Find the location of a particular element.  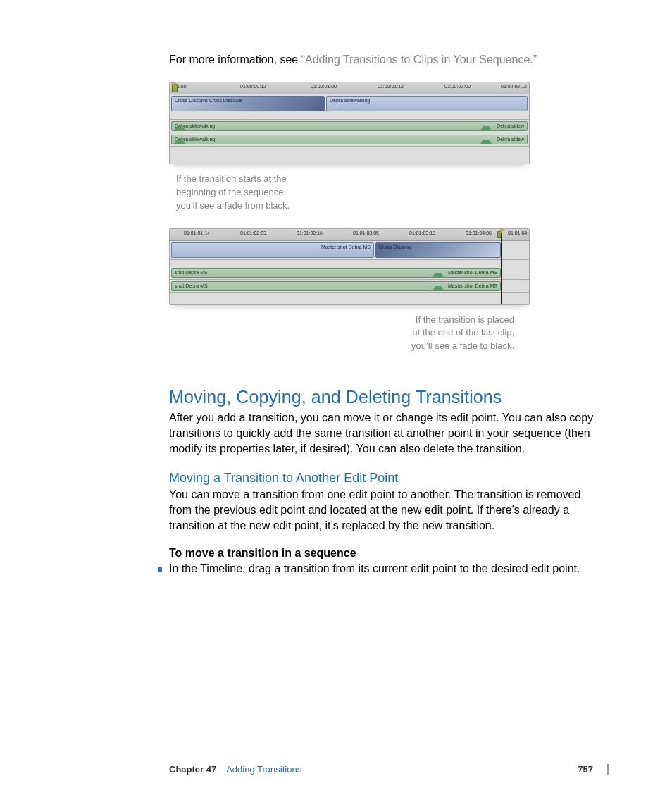

timeline1-ruler: 1:00 01:00:00:12 01:00:01:00 01:00:01:12… is located at coordinates (349, 89).